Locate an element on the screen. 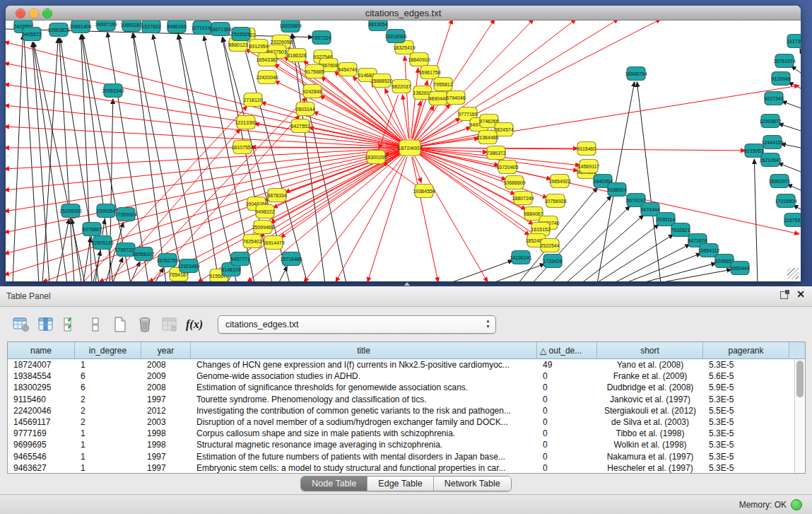 This screenshot has width=812, height=514. graph-node: 12923469 is located at coordinates (188, 266).